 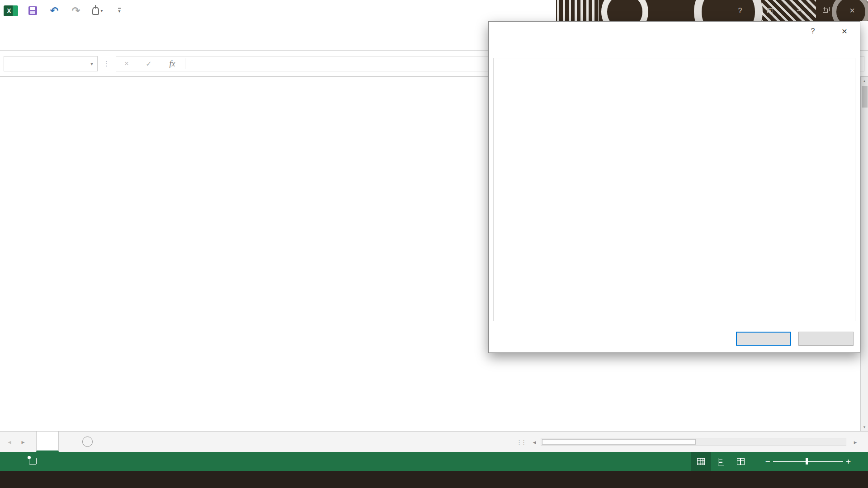 I want to click on save-button, so click(x=33, y=11).